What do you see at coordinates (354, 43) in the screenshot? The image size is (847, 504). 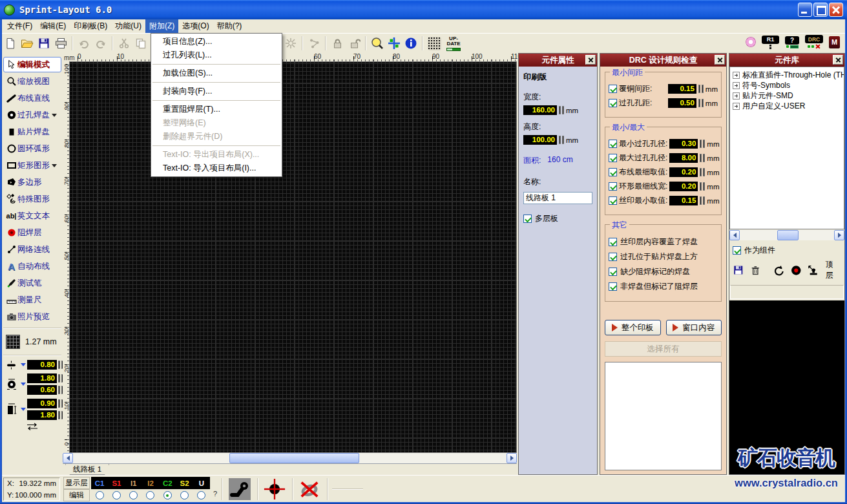 I see `unlock-button` at bounding box center [354, 43].